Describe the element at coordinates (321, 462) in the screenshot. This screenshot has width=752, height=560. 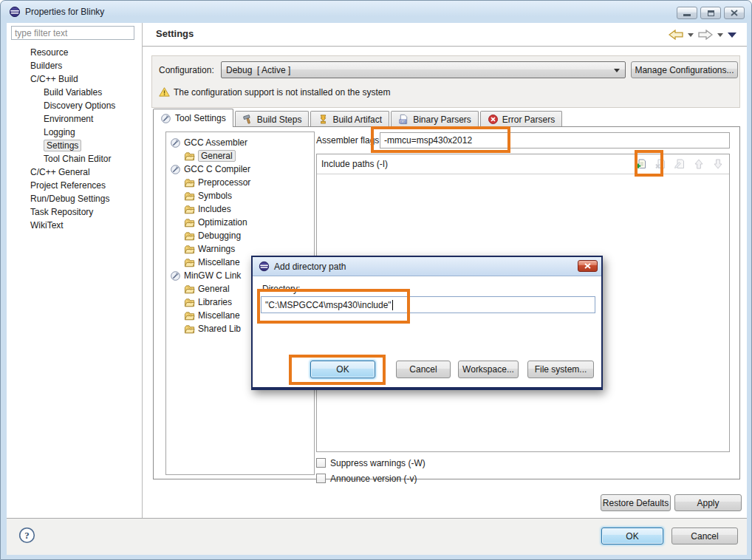
I see `suppress-warnings-checkbox` at that location.